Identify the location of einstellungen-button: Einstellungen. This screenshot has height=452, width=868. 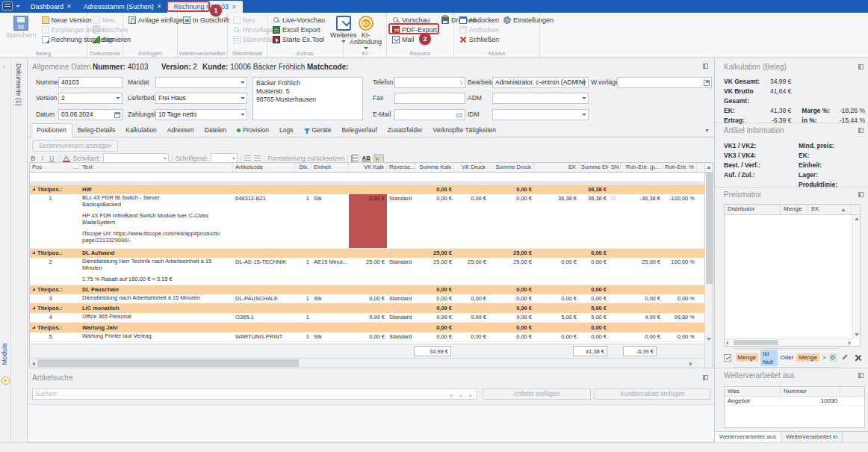
(529, 19).